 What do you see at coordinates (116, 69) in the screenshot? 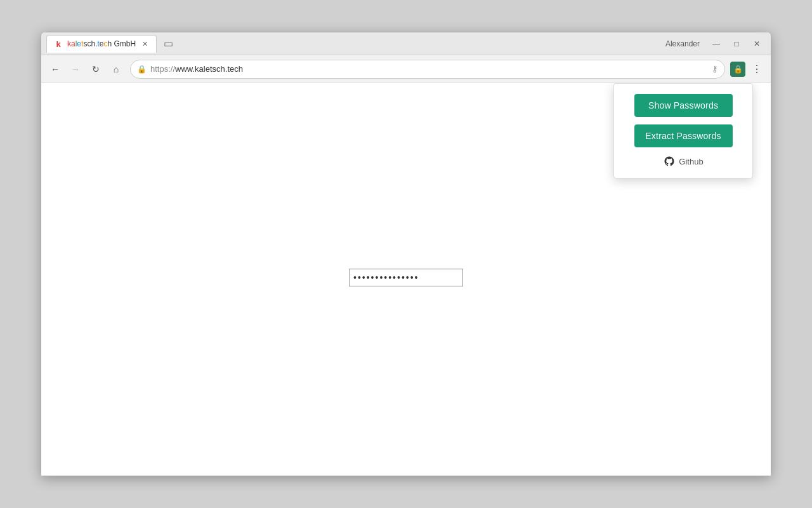
I see `home-icon: ⌂` at bounding box center [116, 69].